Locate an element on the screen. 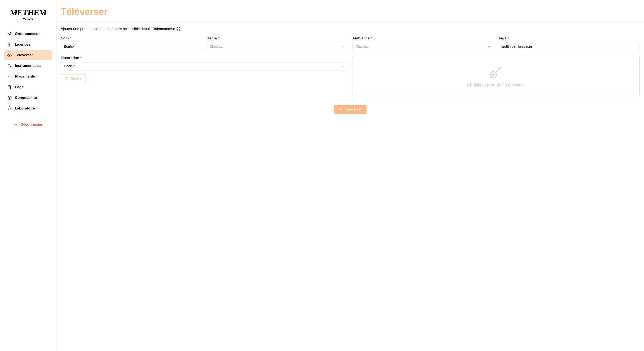  submit-row: Téléverser is located at coordinates (350, 110).